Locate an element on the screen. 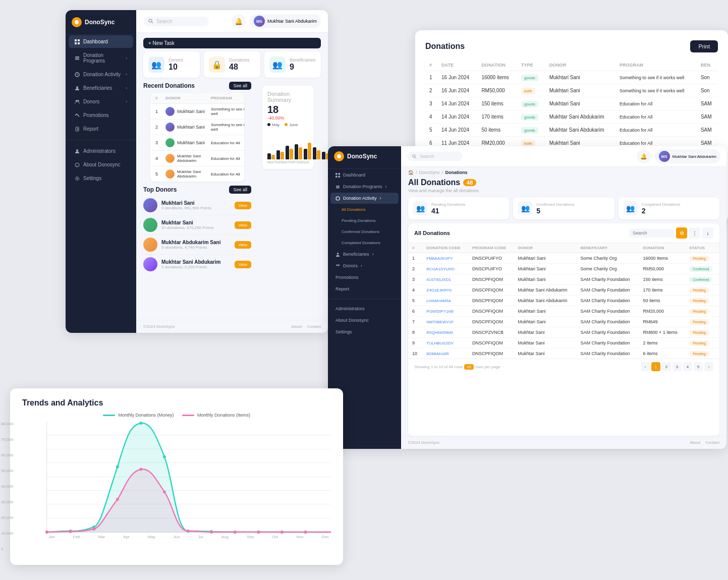  table-header: # DONOR PROGRAM DONATION DATE is located at coordinates (197, 98).